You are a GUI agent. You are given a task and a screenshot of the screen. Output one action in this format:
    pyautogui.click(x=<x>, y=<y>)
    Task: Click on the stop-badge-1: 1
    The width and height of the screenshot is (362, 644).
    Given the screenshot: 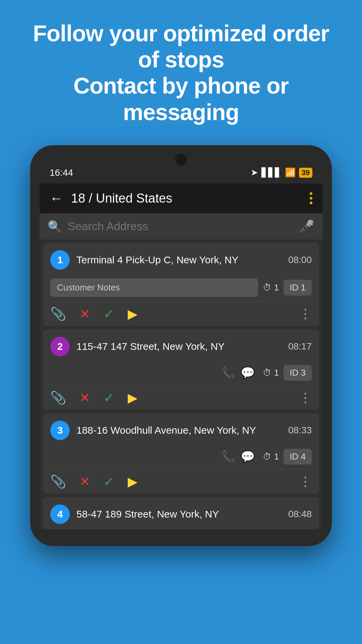 What is the action you would take?
    pyautogui.click(x=60, y=260)
    